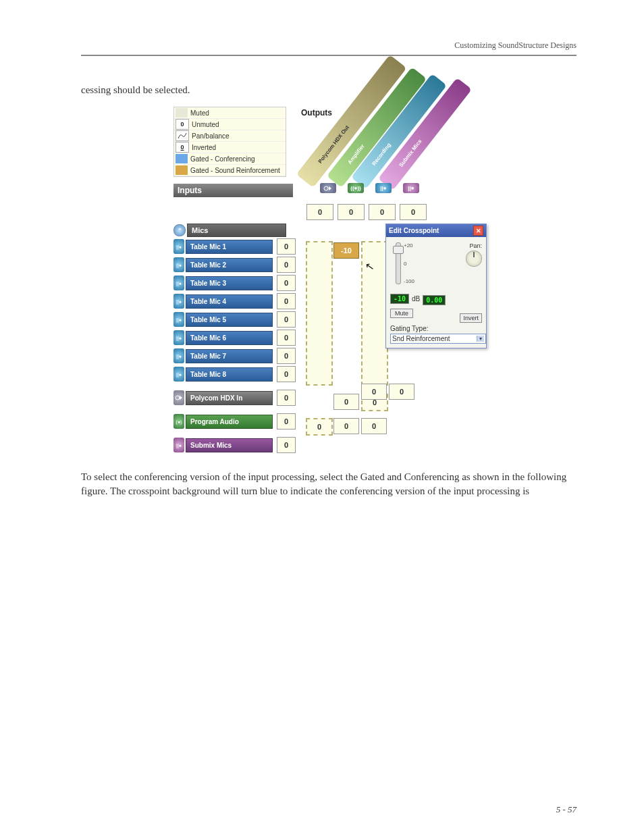 The image size is (644, 834). Describe the element at coordinates (402, 313) in the screenshot. I see `mute-button: Mute` at that location.